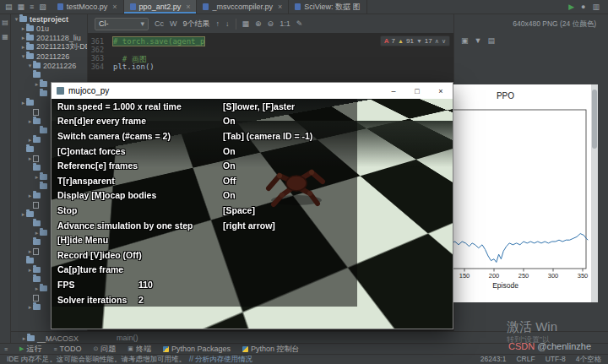 This screenshot has height=364, width=608. What do you see at coordinates (197, 350) in the screenshot?
I see `tool-window-button: Python Packages` at bounding box center [197, 350].